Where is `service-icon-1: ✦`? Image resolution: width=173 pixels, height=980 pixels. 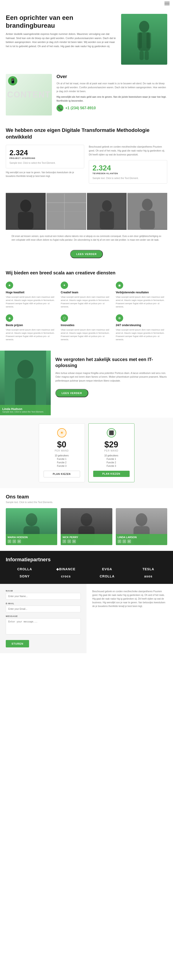 service-icon-1: ✦ is located at coordinates (65, 285).